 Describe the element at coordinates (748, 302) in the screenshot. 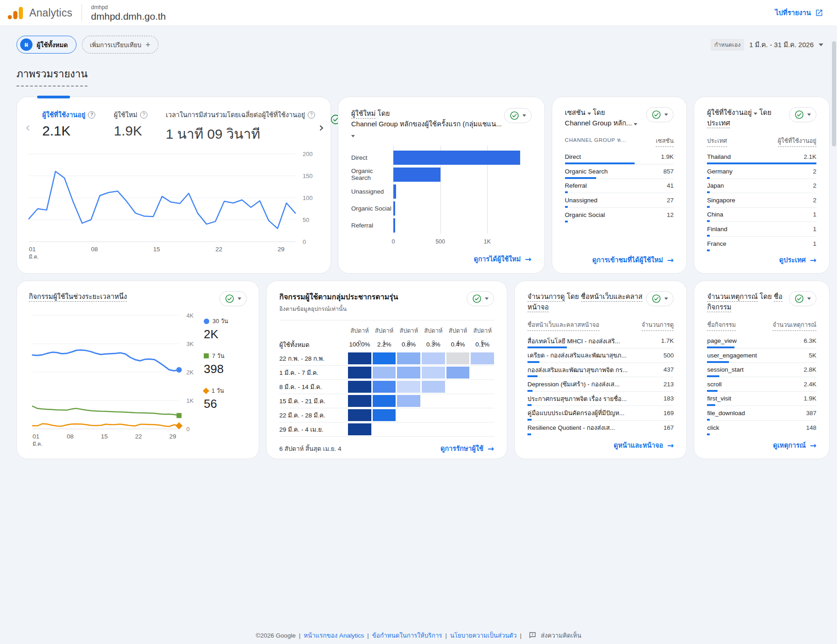

I see `card-title: จำนวนเหตุการณ์ โดย ชื่อกิจกรรม` at that location.